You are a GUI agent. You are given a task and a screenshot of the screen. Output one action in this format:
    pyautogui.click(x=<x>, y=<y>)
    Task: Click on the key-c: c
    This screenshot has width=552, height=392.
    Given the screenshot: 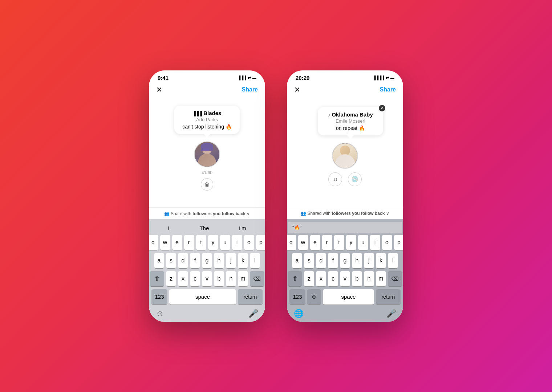 What is the action you would take?
    pyautogui.click(x=195, y=279)
    